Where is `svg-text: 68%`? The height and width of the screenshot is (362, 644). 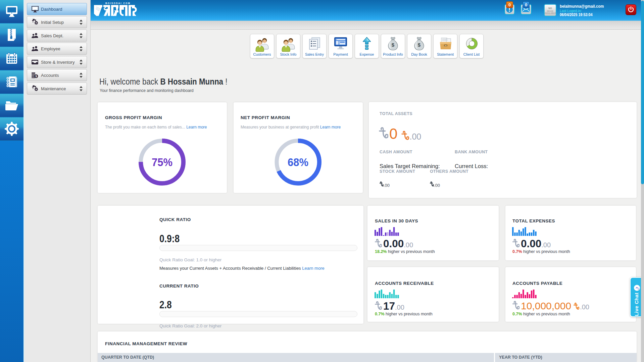
svg-text: 68% is located at coordinates (298, 162).